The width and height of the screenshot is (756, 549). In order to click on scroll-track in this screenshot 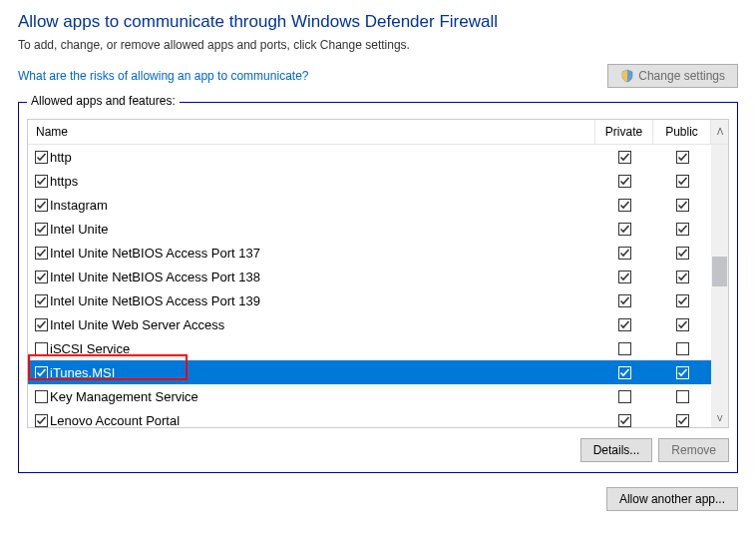, I will do `click(720, 277)`.